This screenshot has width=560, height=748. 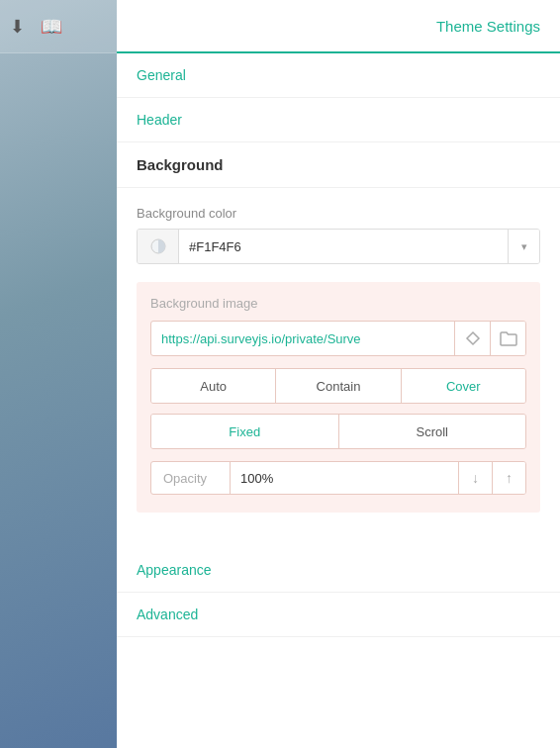 What do you see at coordinates (338, 386) in the screenshot?
I see `size-button-row: Auto Contain Cover` at bounding box center [338, 386].